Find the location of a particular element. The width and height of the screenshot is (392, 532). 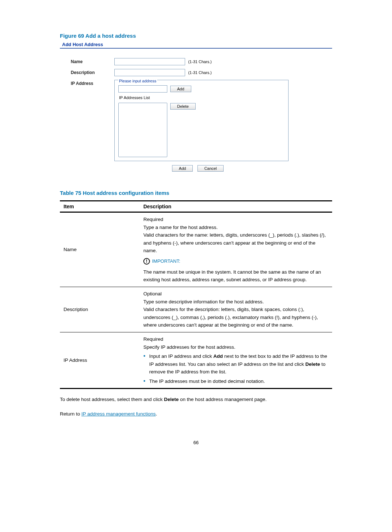

bullet-list: Input an IP address and click Add next t… is located at coordinates (236, 369).